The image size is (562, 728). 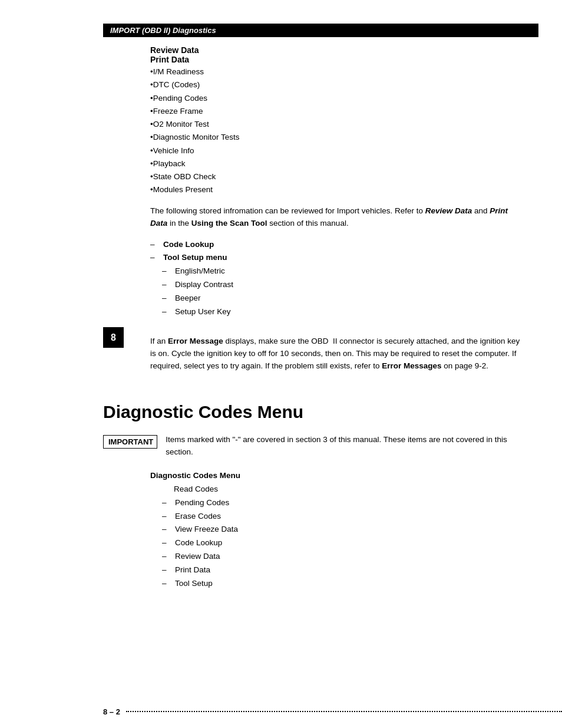 I want to click on diag-menu-item-review-data: – Review Data, so click(x=344, y=556).